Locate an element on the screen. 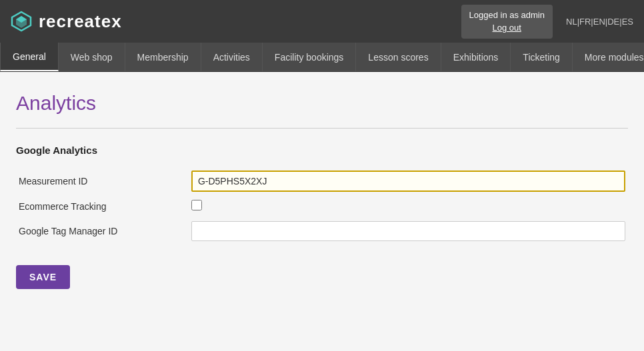 Image resolution: width=644 pixels, height=351 pixels. section-title: Google Analytics is located at coordinates (322, 151).